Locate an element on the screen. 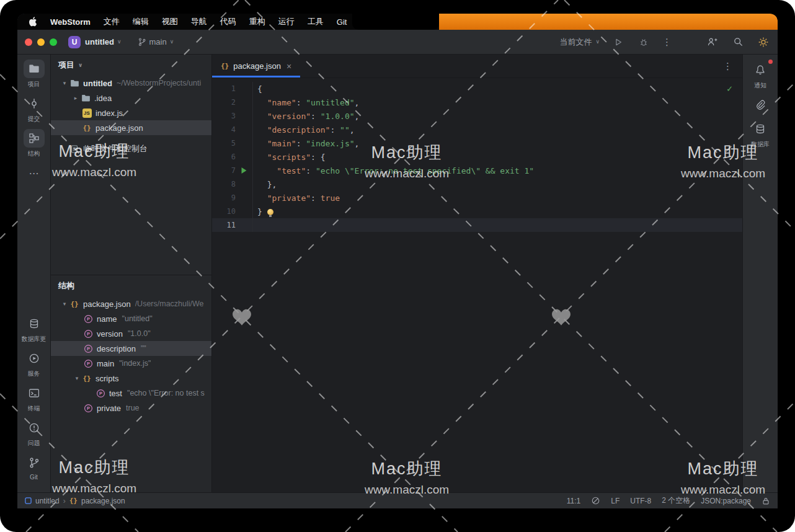 This screenshot has width=795, height=532. lightbulb-icon is located at coordinates (270, 212).